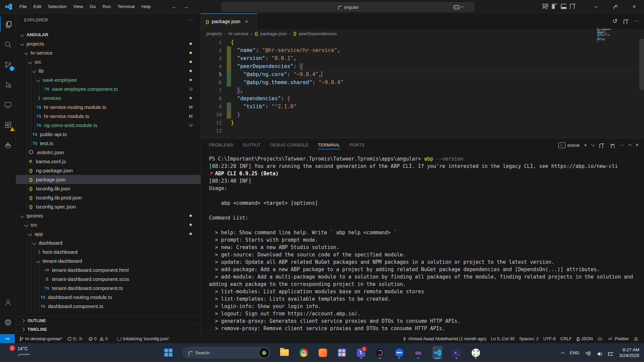 The width and height of the screenshot is (644, 362). I want to click on tree-item-services: services, so click(108, 98).